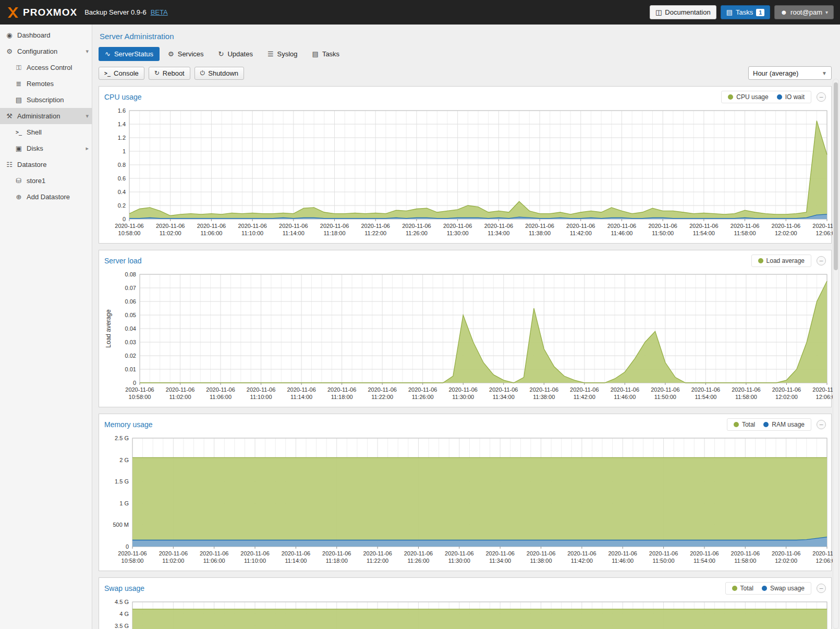 The width and height of the screenshot is (840, 629). Describe the element at coordinates (788, 425) in the screenshot. I see `legend-label: RAM usage` at that location.